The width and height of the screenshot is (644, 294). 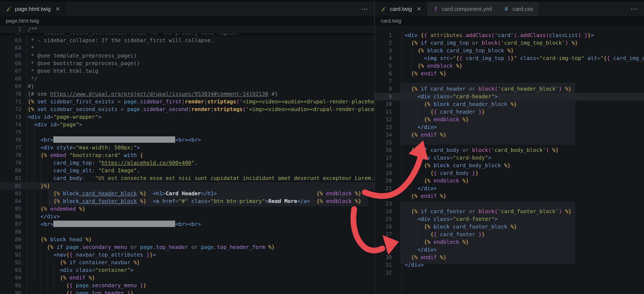 I want to click on tab-card-component-yml: ! card.component.yml, so click(x=462, y=9).